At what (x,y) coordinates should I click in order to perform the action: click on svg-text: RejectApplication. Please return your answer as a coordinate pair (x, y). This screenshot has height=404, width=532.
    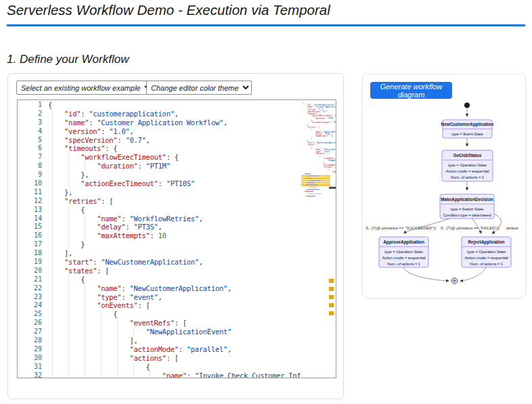
    Looking at the image, I should click on (487, 242).